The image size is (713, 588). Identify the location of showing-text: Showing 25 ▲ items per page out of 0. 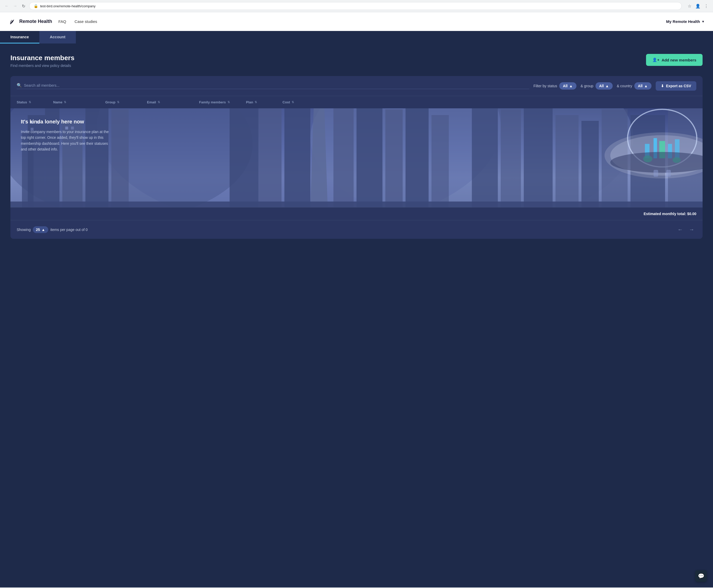
(52, 230).